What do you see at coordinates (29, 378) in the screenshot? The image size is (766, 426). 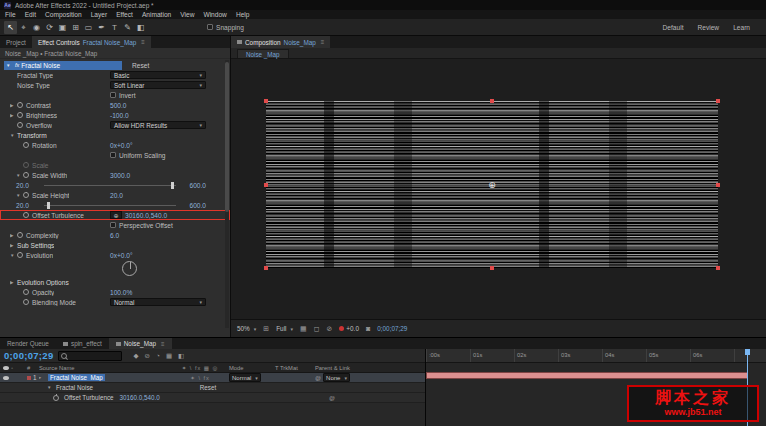 I see `layer-color-chip` at bounding box center [29, 378].